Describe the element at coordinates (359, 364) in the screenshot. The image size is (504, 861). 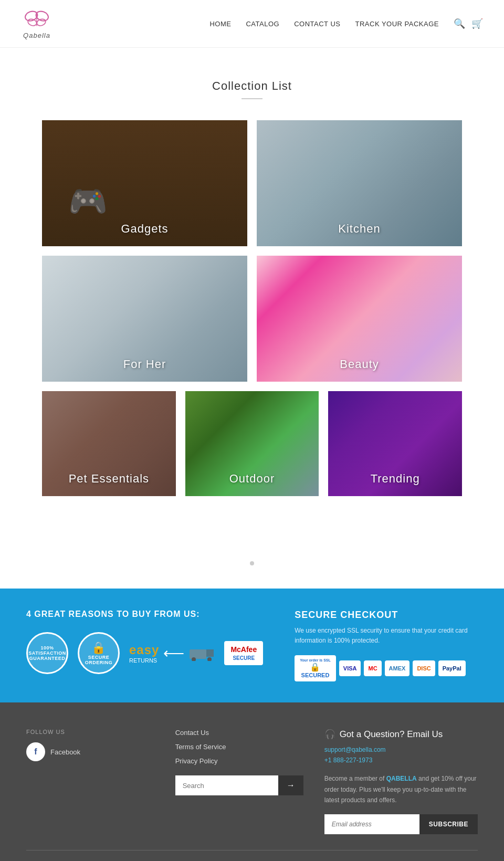
I see `beauty-label: Beauty` at that location.